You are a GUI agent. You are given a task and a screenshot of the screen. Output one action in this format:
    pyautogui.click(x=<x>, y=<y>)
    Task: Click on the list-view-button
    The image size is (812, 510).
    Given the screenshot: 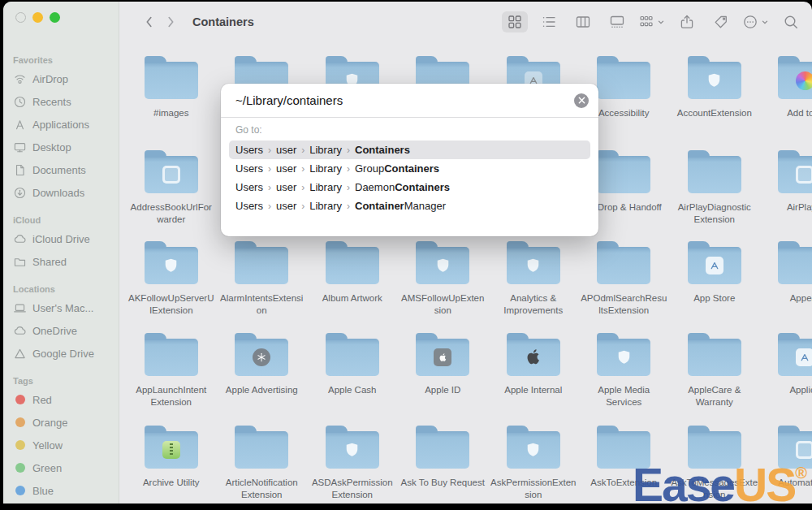 What is the action you would take?
    pyautogui.click(x=549, y=22)
    